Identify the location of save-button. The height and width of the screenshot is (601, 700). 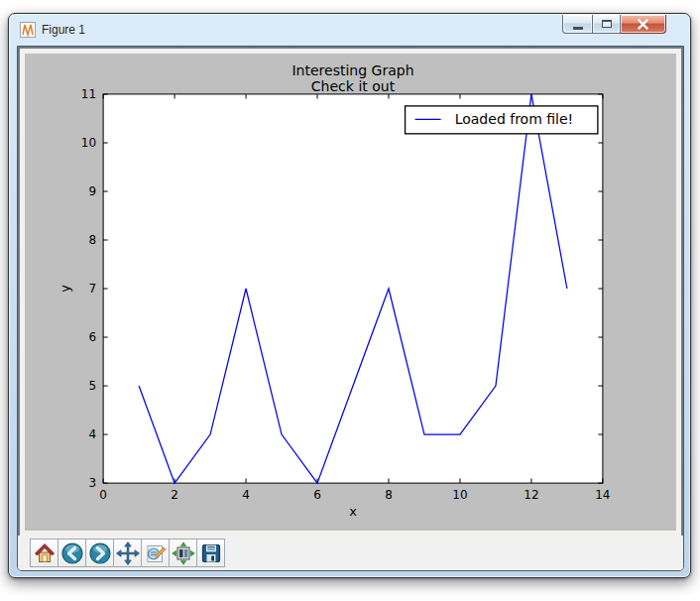
(210, 553).